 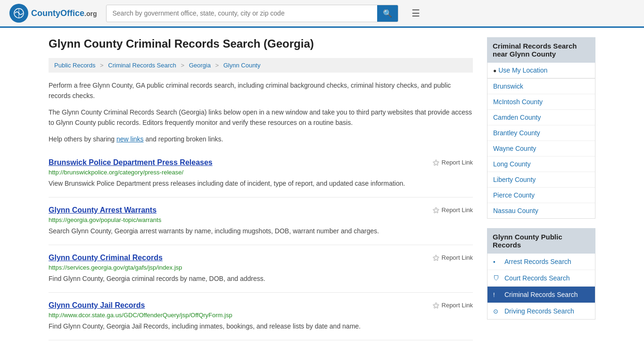 What do you see at coordinates (416, 13) in the screenshot?
I see `hamburger-icon: ☰` at bounding box center [416, 13].